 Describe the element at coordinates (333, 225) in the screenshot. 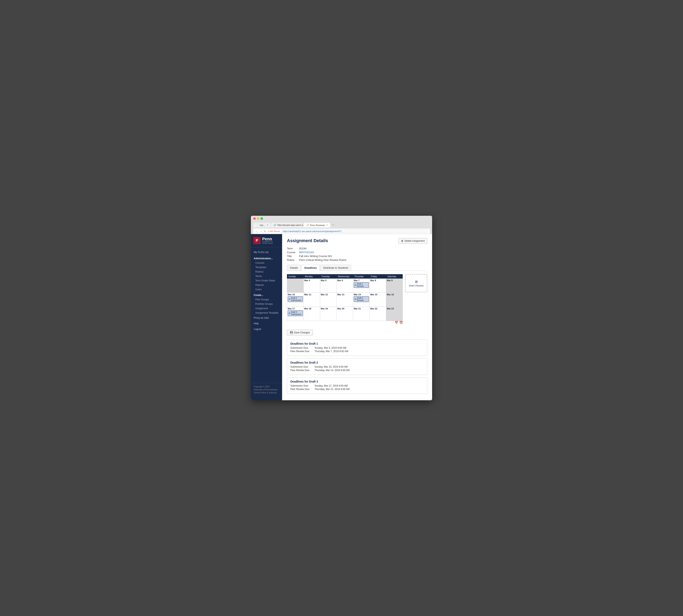

I see `new-tab-button: +` at that location.